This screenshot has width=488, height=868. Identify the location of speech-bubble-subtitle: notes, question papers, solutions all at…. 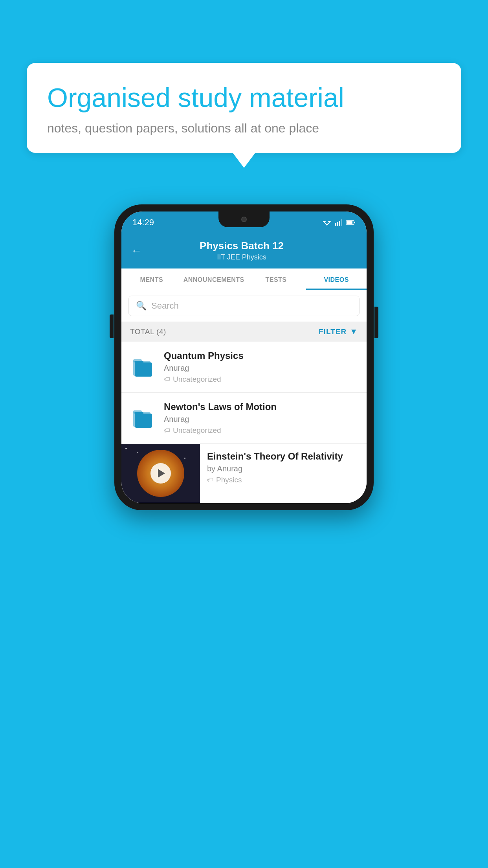
(244, 128).